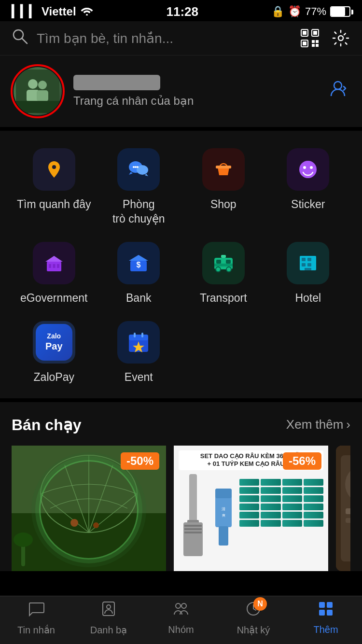 The height and width of the screenshot is (644, 362). I want to click on bank-icon: $, so click(139, 263).